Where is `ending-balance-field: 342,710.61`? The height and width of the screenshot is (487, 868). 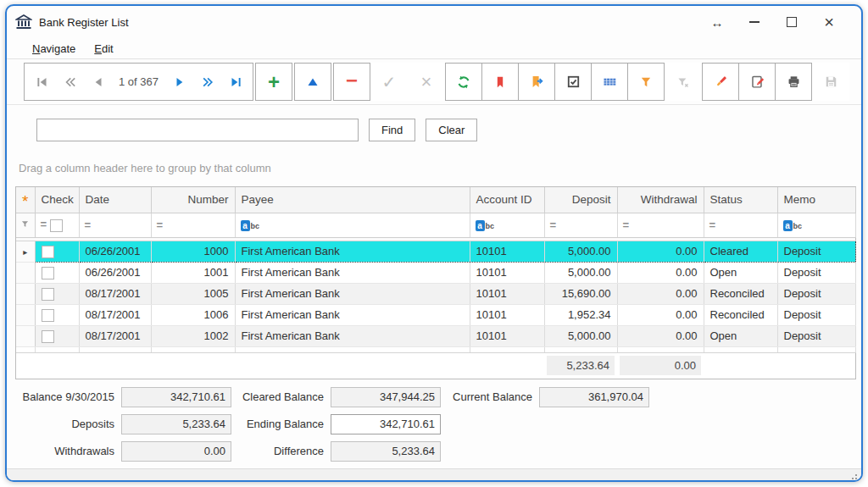 ending-balance-field: 342,710.61 is located at coordinates (386, 424).